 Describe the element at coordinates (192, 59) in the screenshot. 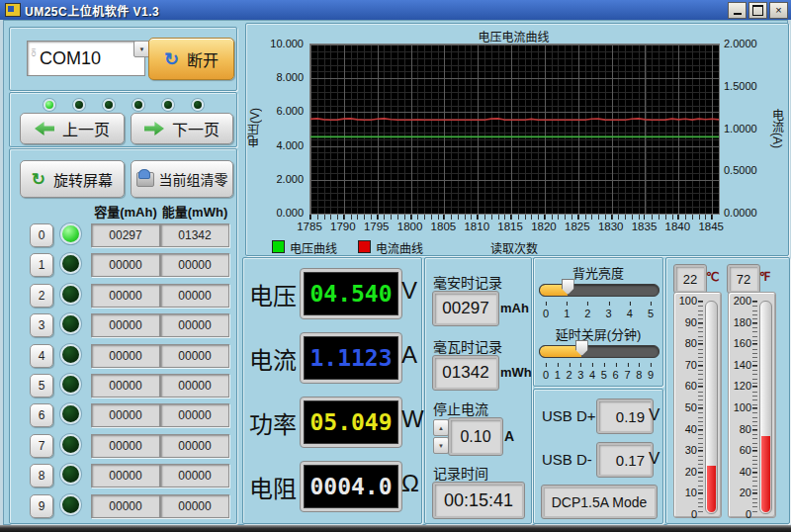

I see `disconnect-button: ↻ 断开` at that location.